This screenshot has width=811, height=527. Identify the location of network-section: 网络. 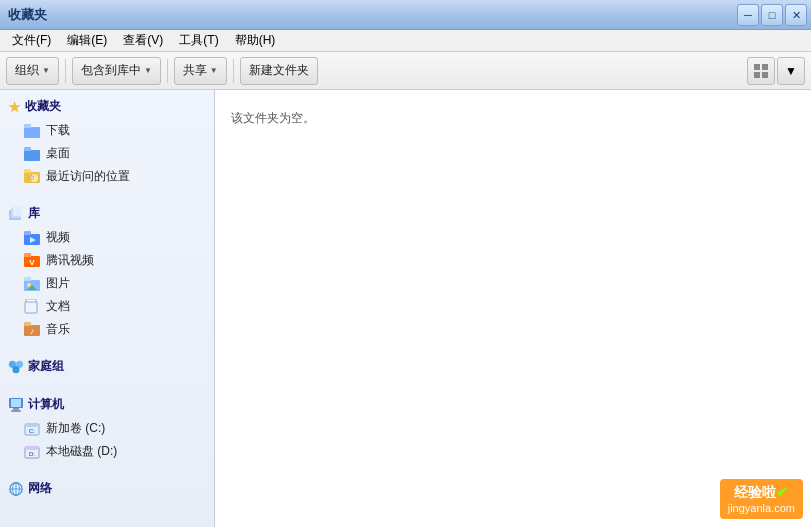
(107, 488).